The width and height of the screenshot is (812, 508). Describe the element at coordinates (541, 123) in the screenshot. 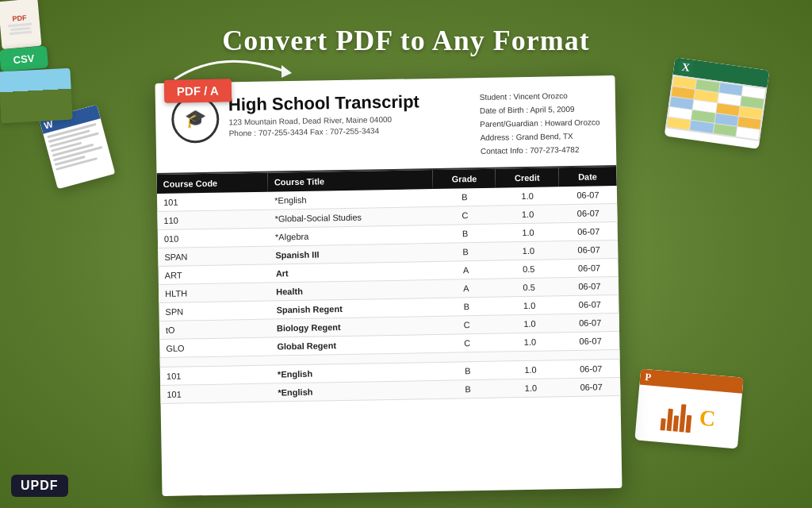

I see `student-info: Student : Vincent Orozco Date of Birth :…` at that location.